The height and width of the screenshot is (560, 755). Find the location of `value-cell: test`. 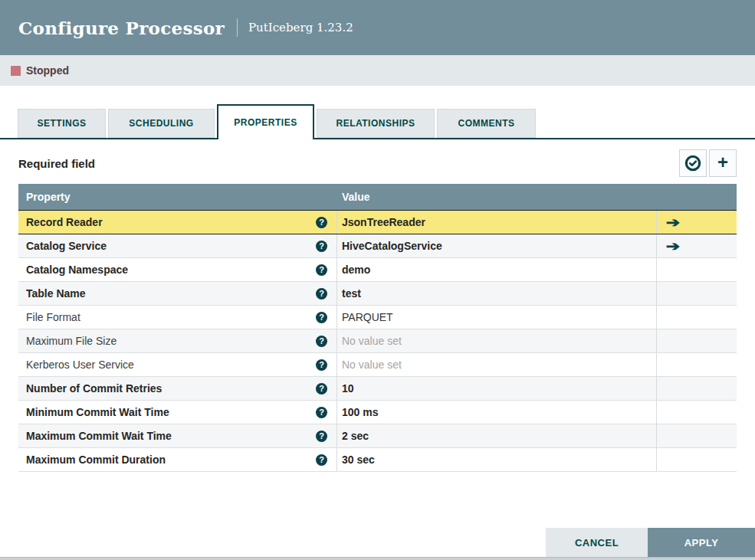

value-cell: test is located at coordinates (497, 293).